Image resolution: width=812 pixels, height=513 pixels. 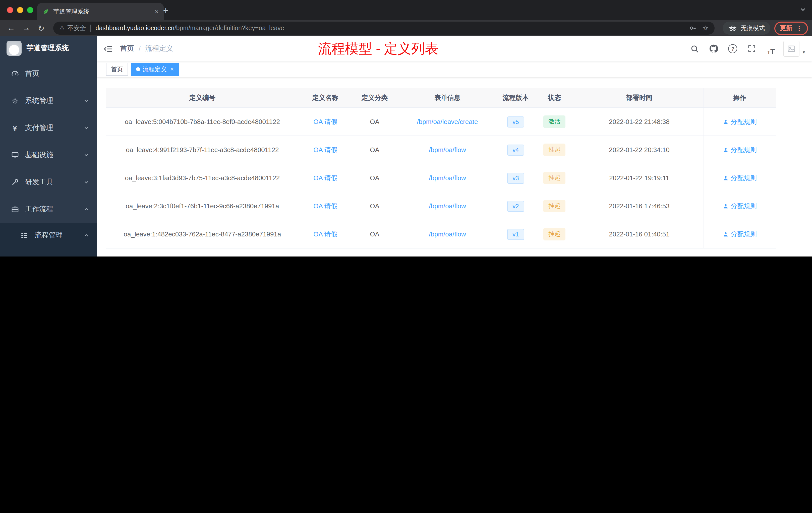 I want to click on reload-button: ↻, so click(x=41, y=28).